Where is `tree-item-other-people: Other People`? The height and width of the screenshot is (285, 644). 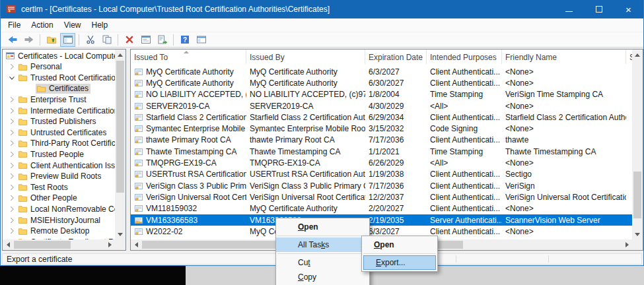 tree-item-other-people: Other People is located at coordinates (64, 198).